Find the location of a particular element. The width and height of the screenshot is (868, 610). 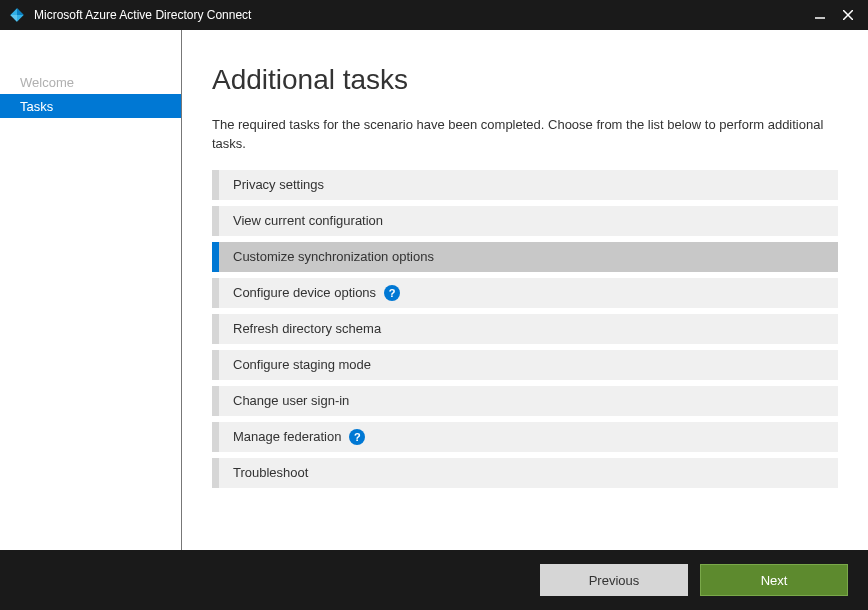

page-title: Additional tasks is located at coordinates (525, 80).